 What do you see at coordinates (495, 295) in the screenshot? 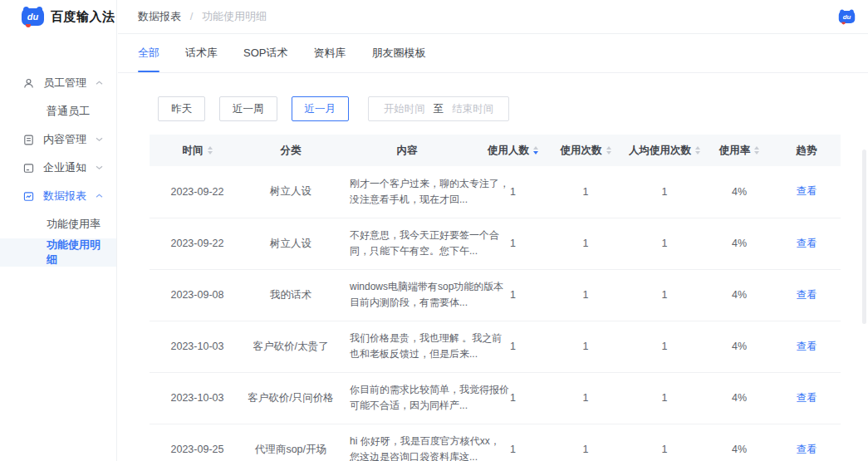
I see `table-row: 2023-09-08 我的话术 windows电脑端带有sop功能的版本目前内测…` at bounding box center [495, 295].